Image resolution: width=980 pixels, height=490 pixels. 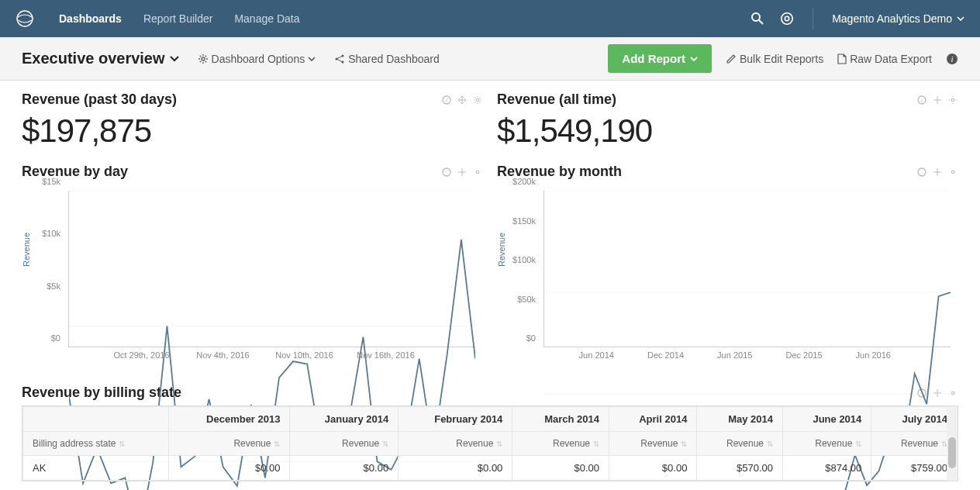 I want to click on x-tick-label: Nov 4th, 2016, so click(x=223, y=355).